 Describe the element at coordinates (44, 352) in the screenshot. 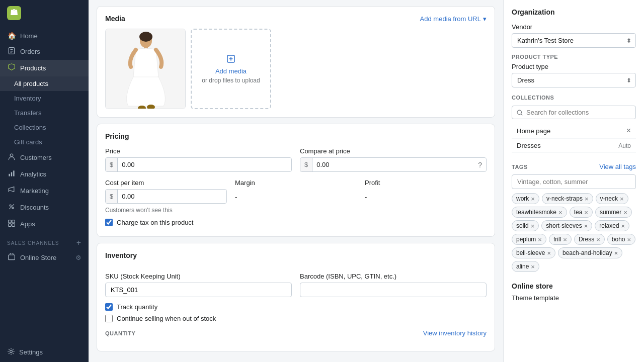

I see `settings-item: Settings` at that location.